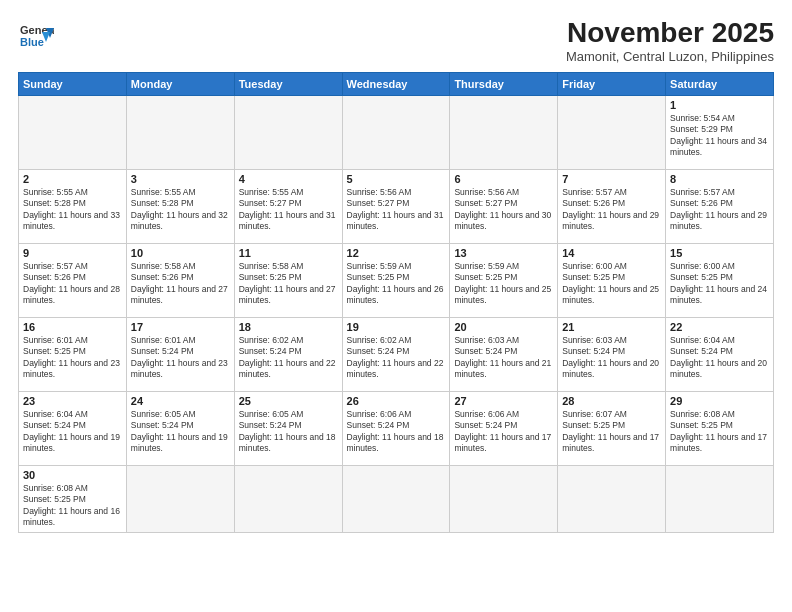 Image resolution: width=792 pixels, height=612 pixels. I want to click on calendar-cell: 1Sunrise: 5:54 AMSunset: 5:29 PMDaylight…, so click(720, 132).